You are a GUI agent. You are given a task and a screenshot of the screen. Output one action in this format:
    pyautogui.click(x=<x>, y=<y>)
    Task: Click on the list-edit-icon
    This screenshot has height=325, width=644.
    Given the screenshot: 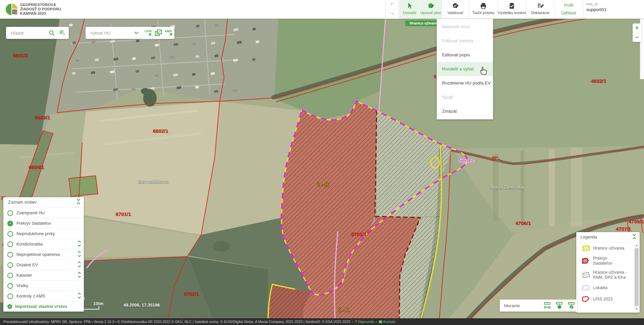 What is the action you would take?
    pyautogui.click(x=540, y=6)
    